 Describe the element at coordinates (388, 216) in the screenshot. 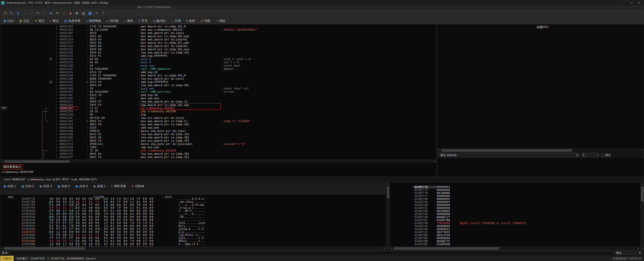

I see `memory-vscrollbar: ▴ ▾` at that location.